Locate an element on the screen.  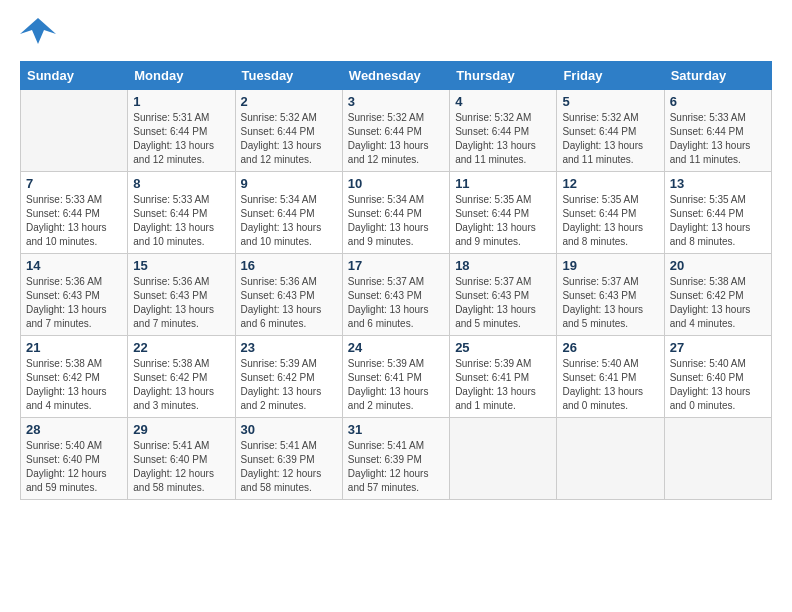
calendar-cell: 14Sunrise: 5:36 AM Sunset: 6:43 PM Dayli… is located at coordinates (74, 295).